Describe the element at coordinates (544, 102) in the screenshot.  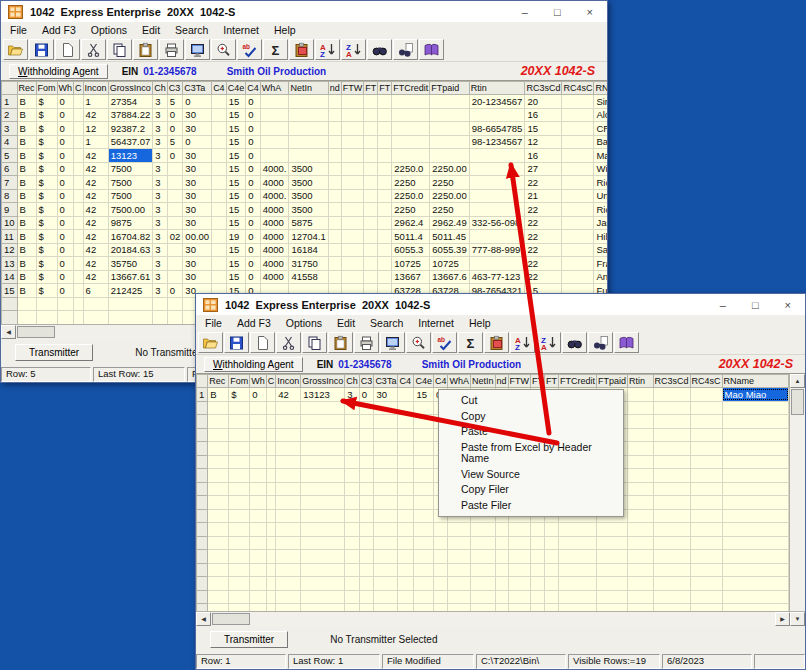
I see `grid-cell: 20` at that location.